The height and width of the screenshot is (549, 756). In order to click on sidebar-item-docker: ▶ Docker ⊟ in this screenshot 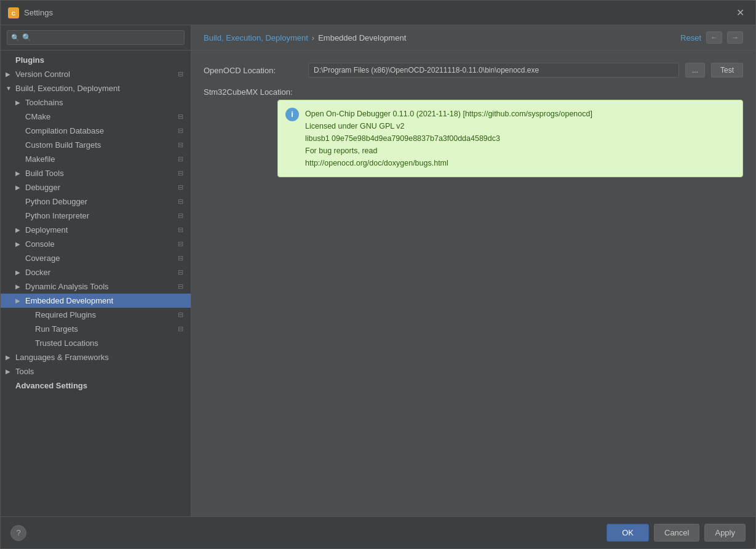, I will do `click(96, 272)`.